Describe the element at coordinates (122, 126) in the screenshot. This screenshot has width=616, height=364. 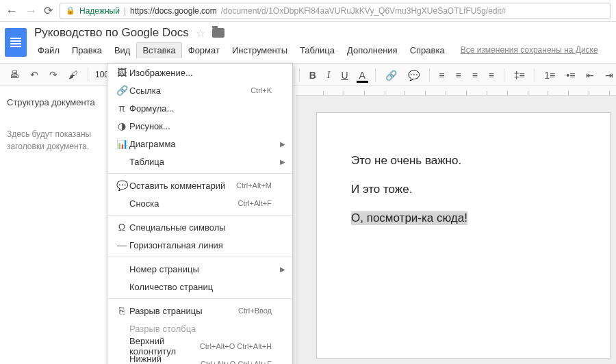
I see `menu-item-icon: ◑` at that location.